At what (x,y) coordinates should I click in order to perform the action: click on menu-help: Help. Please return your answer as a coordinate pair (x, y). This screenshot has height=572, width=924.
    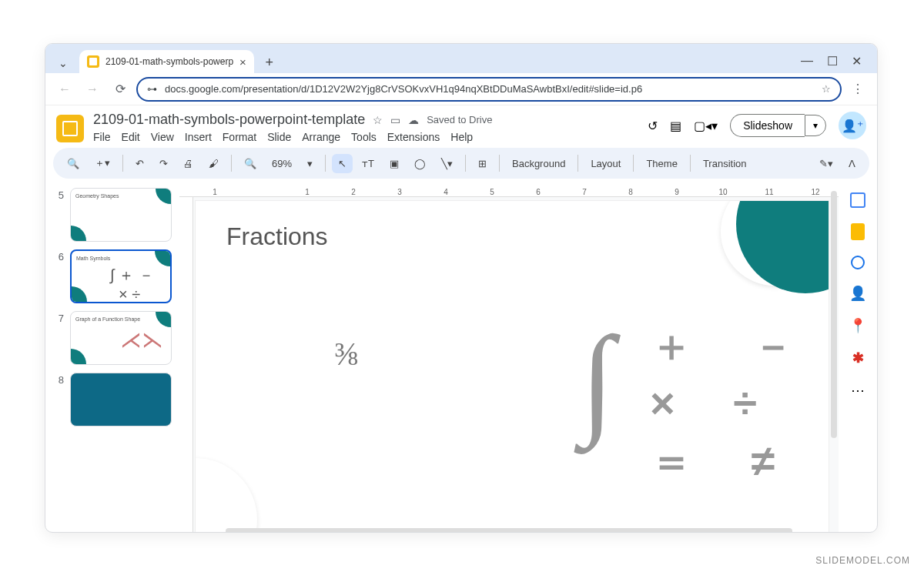
    Looking at the image, I should click on (462, 137).